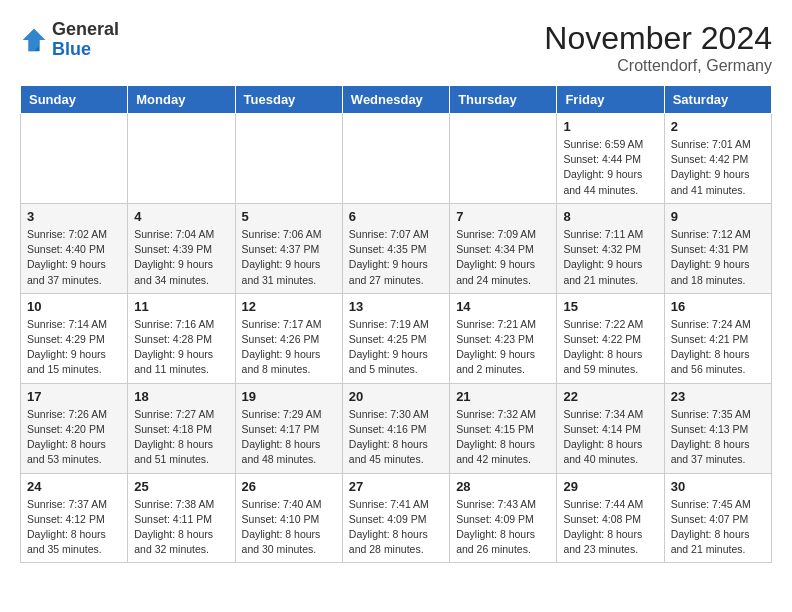  Describe the element at coordinates (396, 518) in the screenshot. I see `calendar-cell: 27Sunrise: 7:41 AM Sunset: 4:09 PM Dayli…` at that location.